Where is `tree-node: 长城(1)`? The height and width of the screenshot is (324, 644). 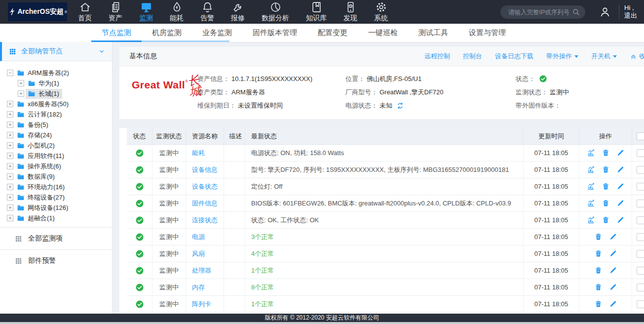 tree-node: 长城(1) is located at coordinates (44, 94).